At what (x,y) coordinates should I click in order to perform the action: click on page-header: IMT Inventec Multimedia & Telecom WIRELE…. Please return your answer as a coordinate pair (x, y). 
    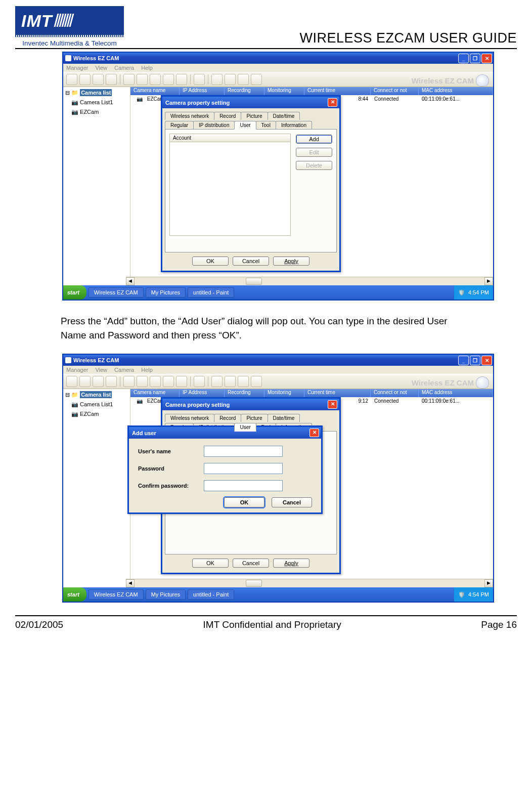
    Looking at the image, I should click on (266, 27).